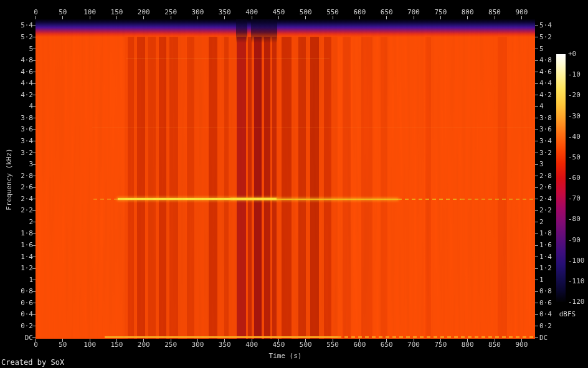  Describe the element at coordinates (171, 12) in the screenshot. I see `time-tick-label: 250` at that location.